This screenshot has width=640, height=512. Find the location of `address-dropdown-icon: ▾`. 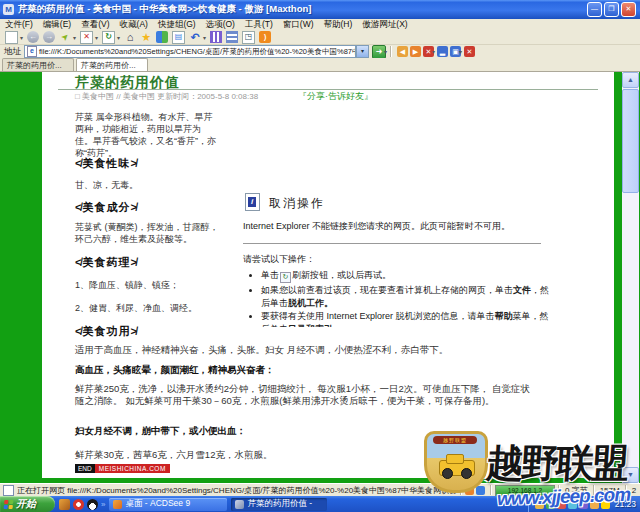

address-dropdown-icon: ▾ is located at coordinates (362, 52).